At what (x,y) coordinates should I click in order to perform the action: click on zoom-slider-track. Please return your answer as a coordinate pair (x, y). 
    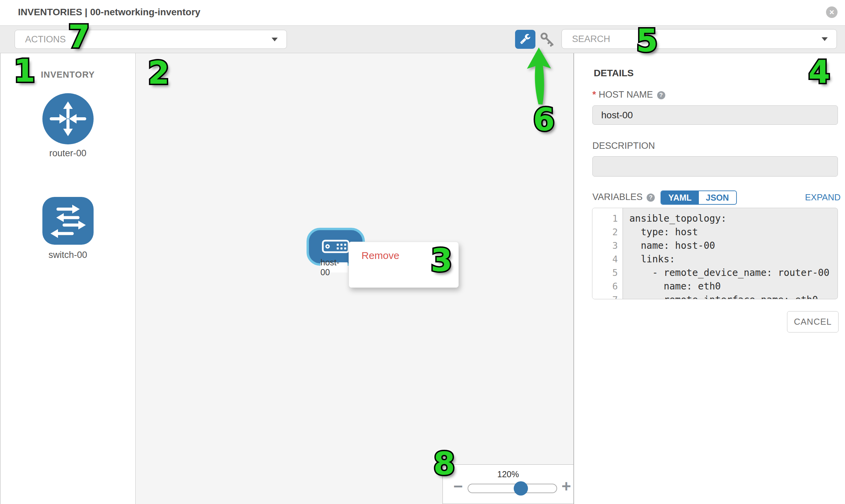
    Looking at the image, I should click on (512, 488).